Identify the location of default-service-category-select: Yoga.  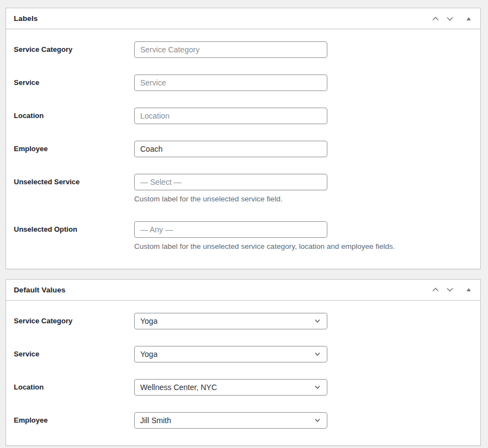
(231, 321).